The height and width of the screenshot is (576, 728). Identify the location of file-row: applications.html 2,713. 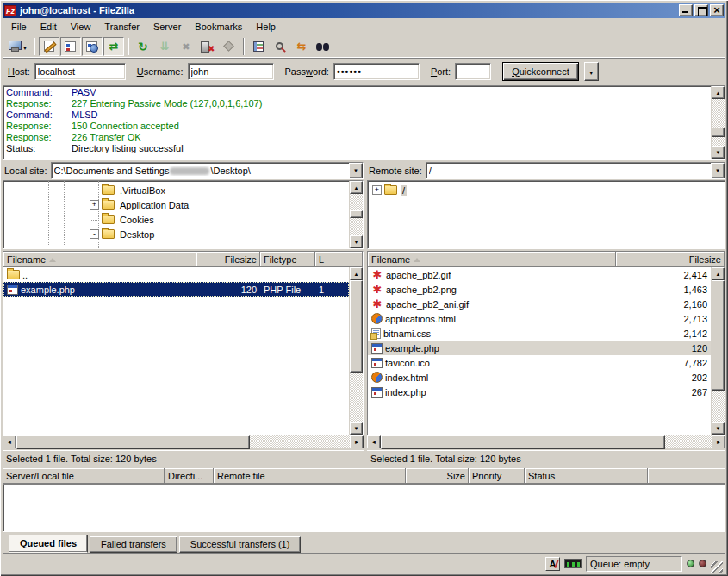
(539, 319).